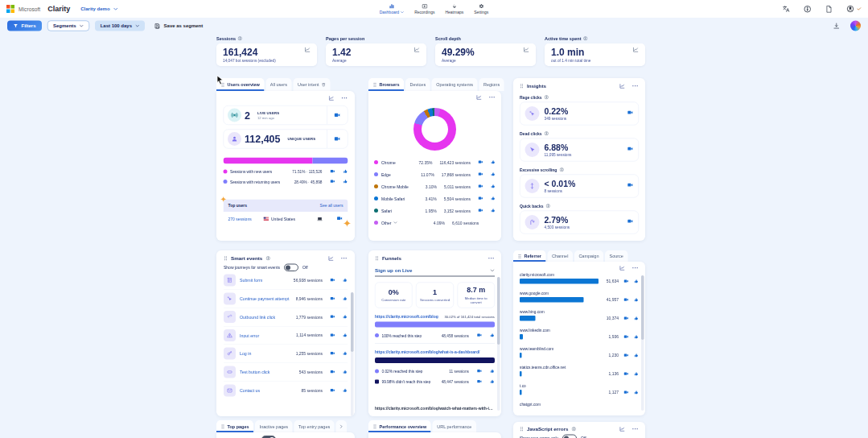 This screenshot has width=868, height=438. I want to click on save-as-segment-button: Save as segment, so click(179, 26).